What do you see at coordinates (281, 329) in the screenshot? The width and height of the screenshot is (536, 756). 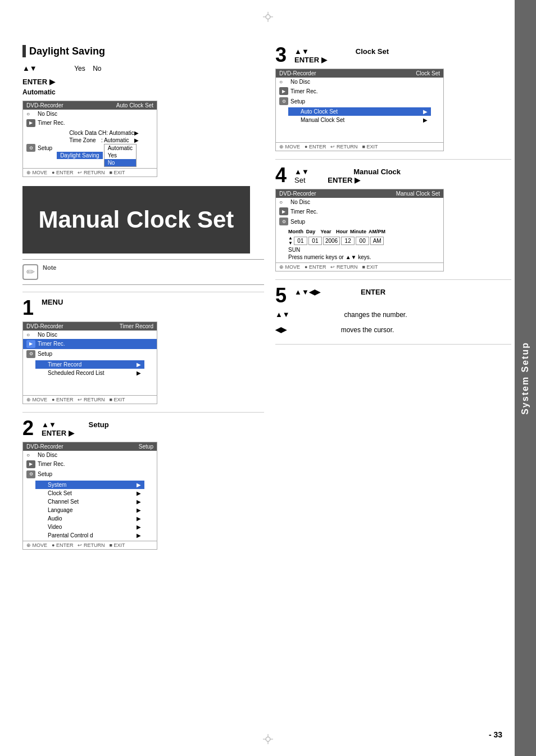 I see `step5-lr-arrows: ◀▶` at bounding box center [281, 329].